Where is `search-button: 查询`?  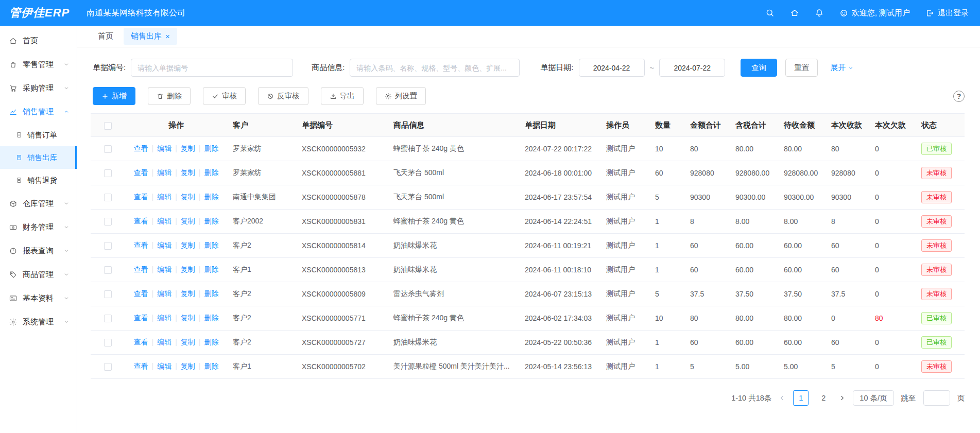
search-button: 查询 is located at coordinates (759, 68).